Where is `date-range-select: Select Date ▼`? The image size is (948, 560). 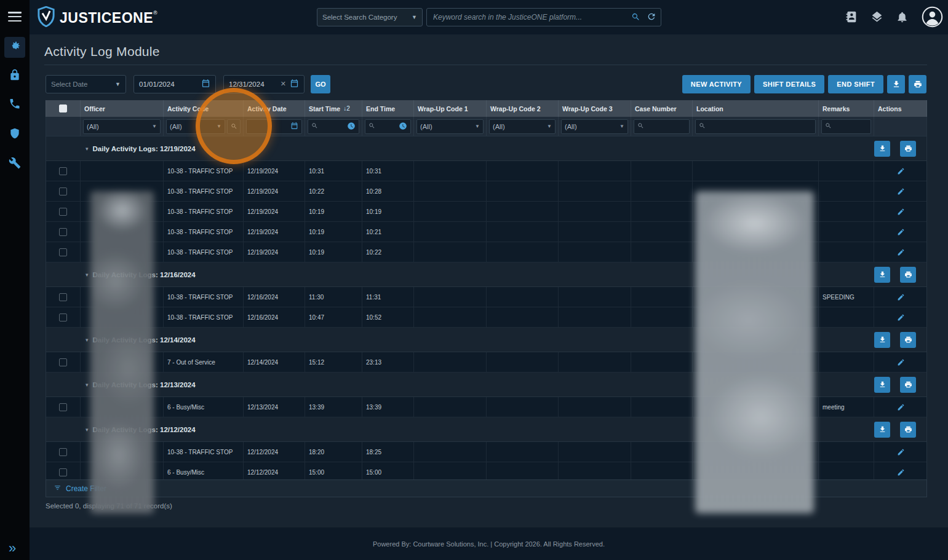 date-range-select: Select Date ▼ is located at coordinates (86, 84).